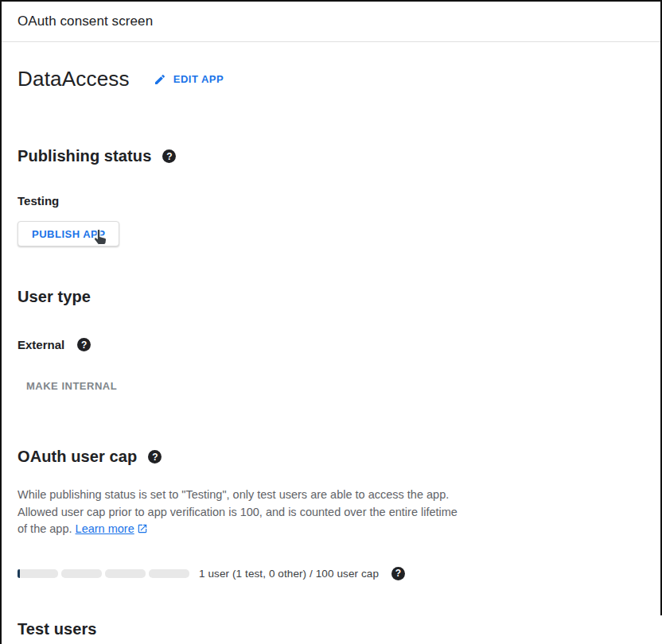  What do you see at coordinates (340, 297) in the screenshot?
I see `user-type-heading-row: User type` at bounding box center [340, 297].